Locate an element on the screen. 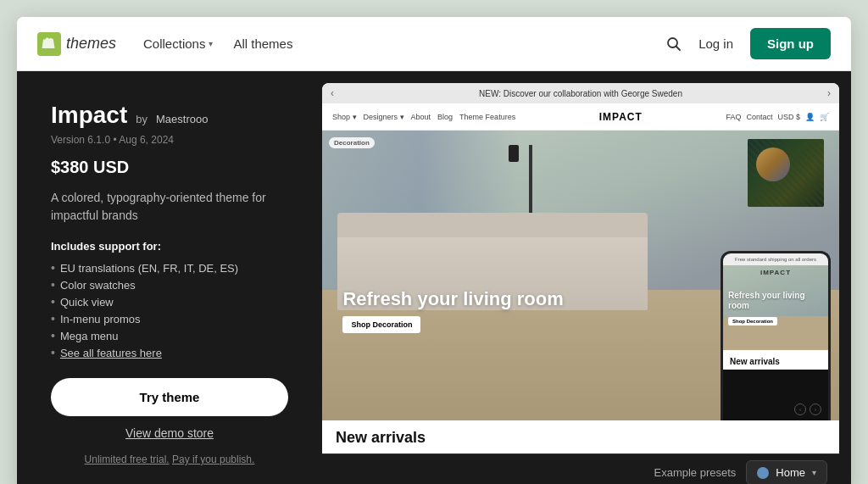  theme-version: Version 6.1.0 • Aug 6, 2024 is located at coordinates (170, 140).